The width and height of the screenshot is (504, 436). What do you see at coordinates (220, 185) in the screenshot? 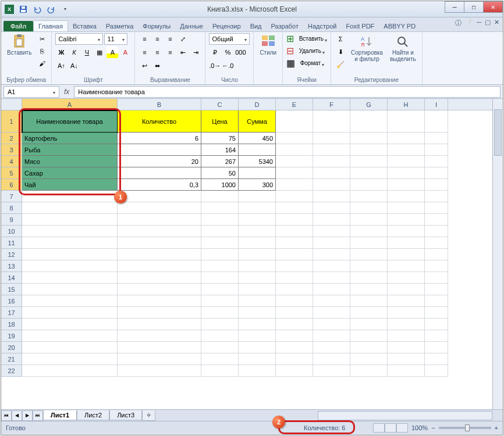
I see `cell-C6: 1000` at bounding box center [220, 185].